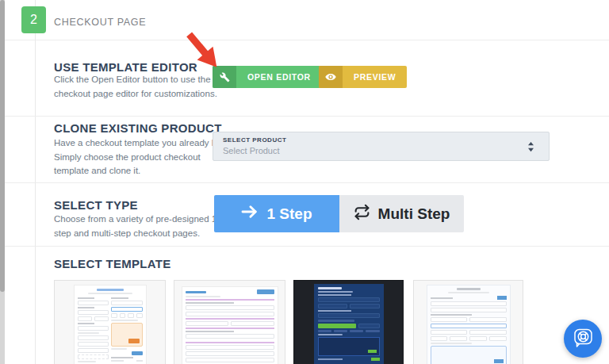 The width and height of the screenshot is (609, 364). I want to click on preview-button: PREVIEW, so click(363, 77).